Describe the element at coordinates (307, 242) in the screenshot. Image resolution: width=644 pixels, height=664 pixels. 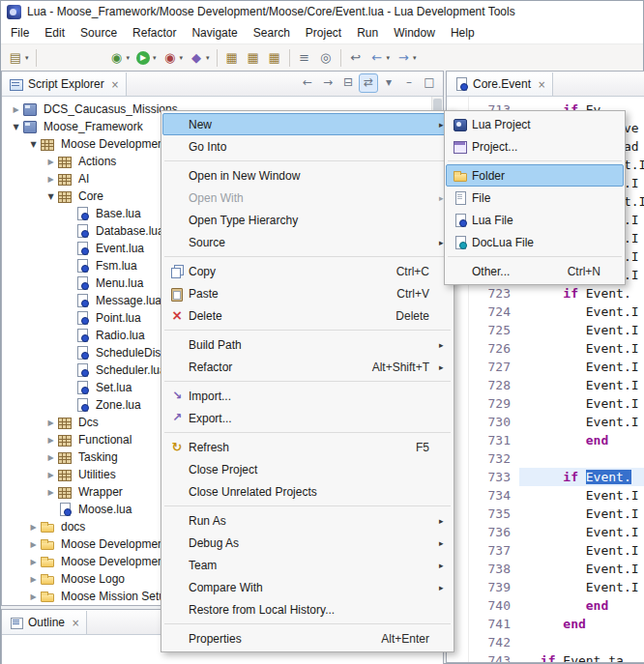
I see `context-menu-item-source: Source▸` at that location.